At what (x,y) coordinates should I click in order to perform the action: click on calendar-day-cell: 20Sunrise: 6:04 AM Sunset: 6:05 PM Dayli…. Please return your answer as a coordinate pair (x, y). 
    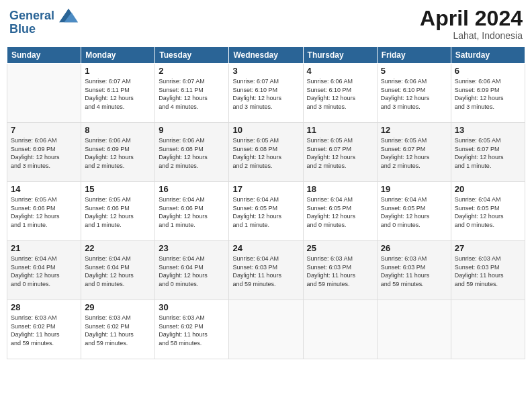
    Looking at the image, I should click on (488, 212).